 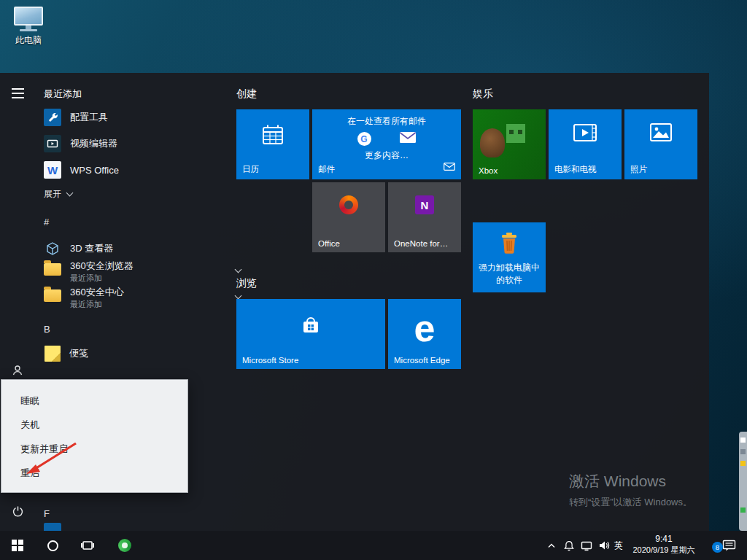 What do you see at coordinates (53, 545) in the screenshot?
I see `search-icon` at bounding box center [53, 545].